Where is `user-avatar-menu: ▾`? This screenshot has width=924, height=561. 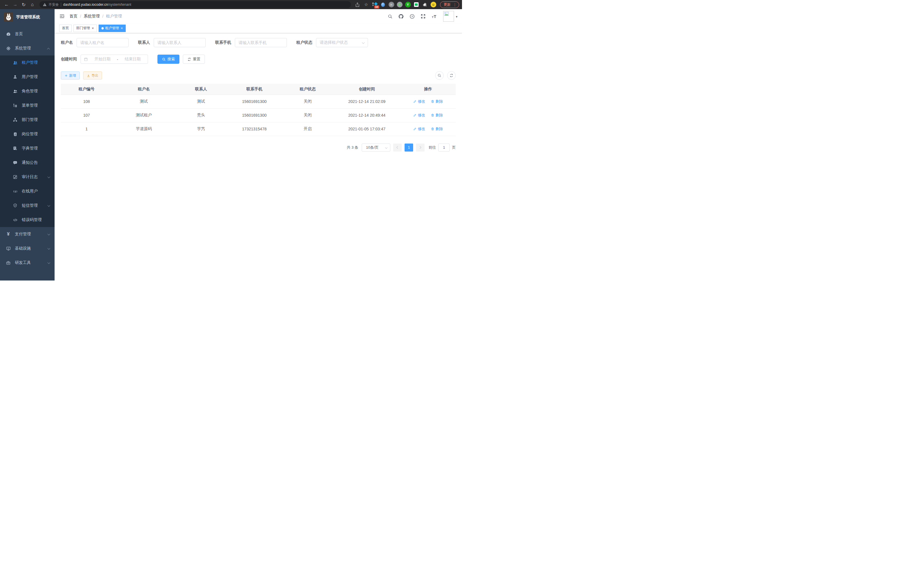
user-avatar-menu: ▾ is located at coordinates (450, 17).